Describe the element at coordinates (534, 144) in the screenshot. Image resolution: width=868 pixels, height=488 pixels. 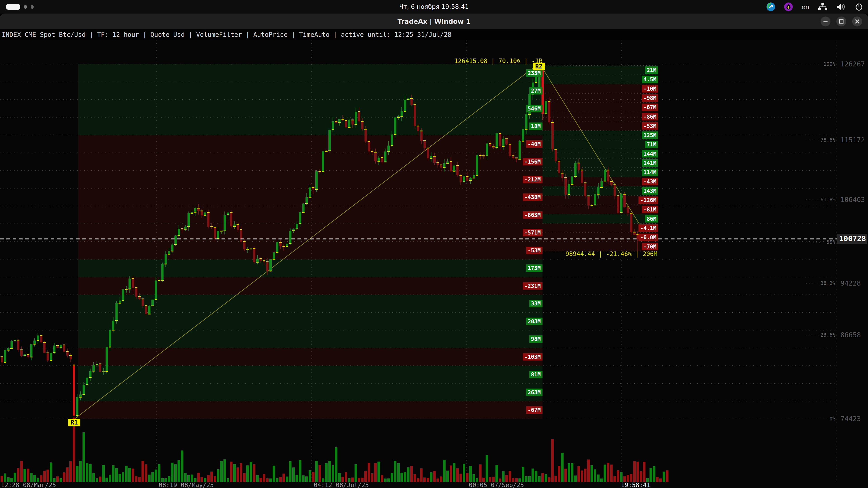
I see `svg-text: -40M` at that location.